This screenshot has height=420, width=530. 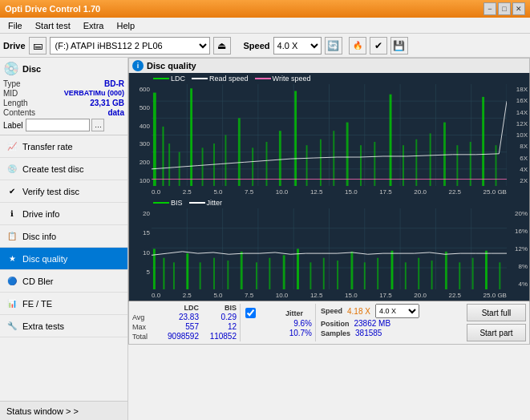 What do you see at coordinates (58, 125) in the screenshot?
I see `disc-label-input` at bounding box center [58, 125].